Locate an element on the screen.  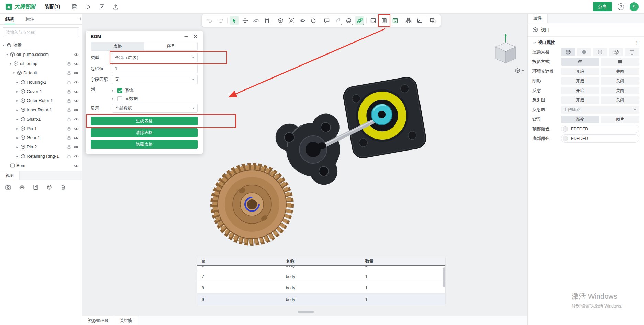
table-row: 7 body 1 is located at coordinates (321, 277).